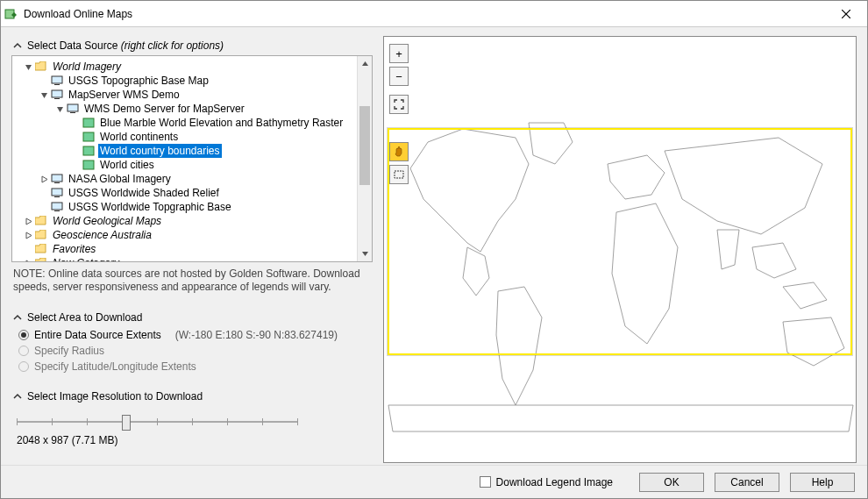 This screenshot has width=868, height=499. I want to click on plus-icon: +, so click(399, 54).